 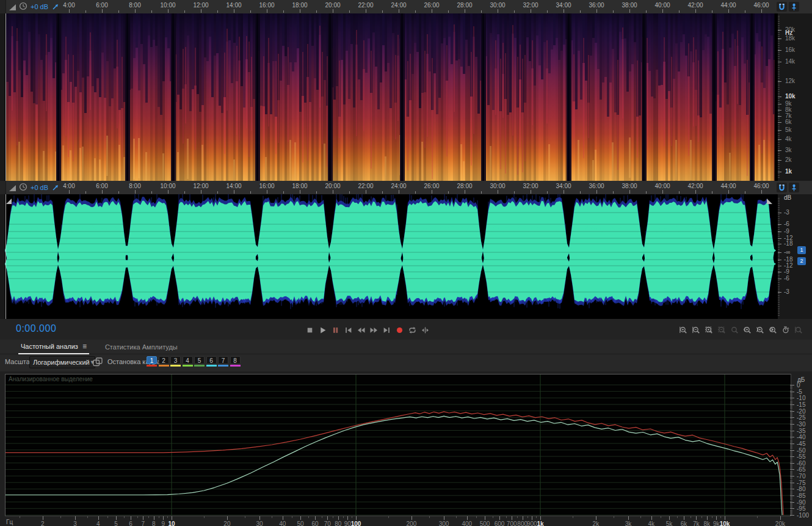 What do you see at coordinates (336, 329) in the screenshot?
I see `pause-button` at bounding box center [336, 329].